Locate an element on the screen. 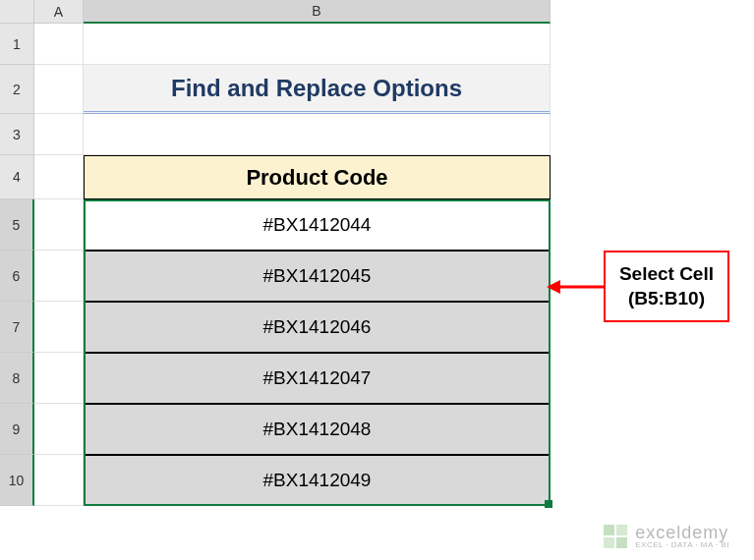 The width and height of the screenshot is (754, 560). cell-b6: #BX1412045 is located at coordinates (317, 276).